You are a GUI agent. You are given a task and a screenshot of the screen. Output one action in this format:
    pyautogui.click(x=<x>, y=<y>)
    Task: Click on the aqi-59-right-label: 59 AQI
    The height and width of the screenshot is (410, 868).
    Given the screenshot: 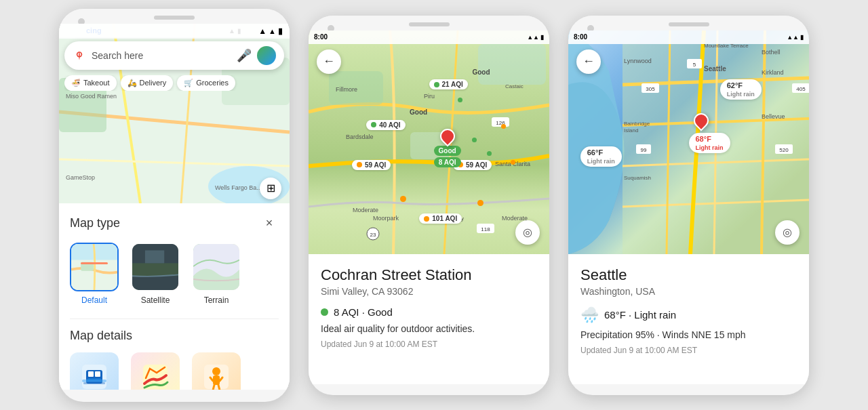 What is the action you would take?
    pyautogui.click(x=476, y=165)
    